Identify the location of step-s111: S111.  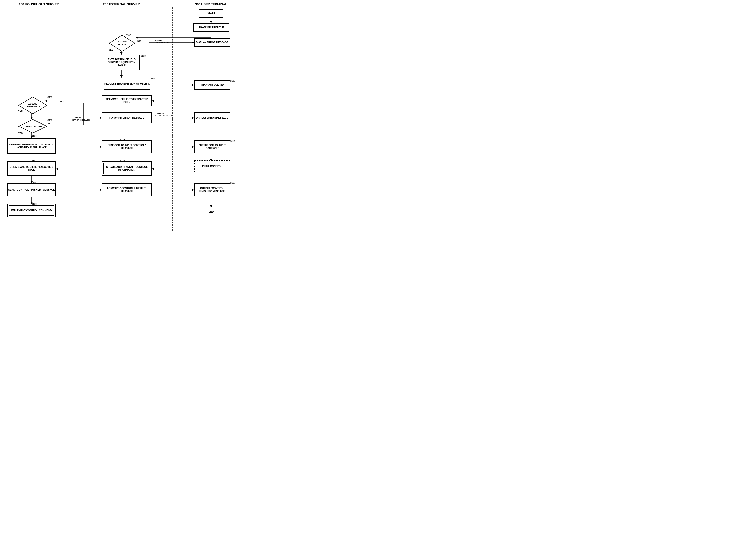
(123, 140).